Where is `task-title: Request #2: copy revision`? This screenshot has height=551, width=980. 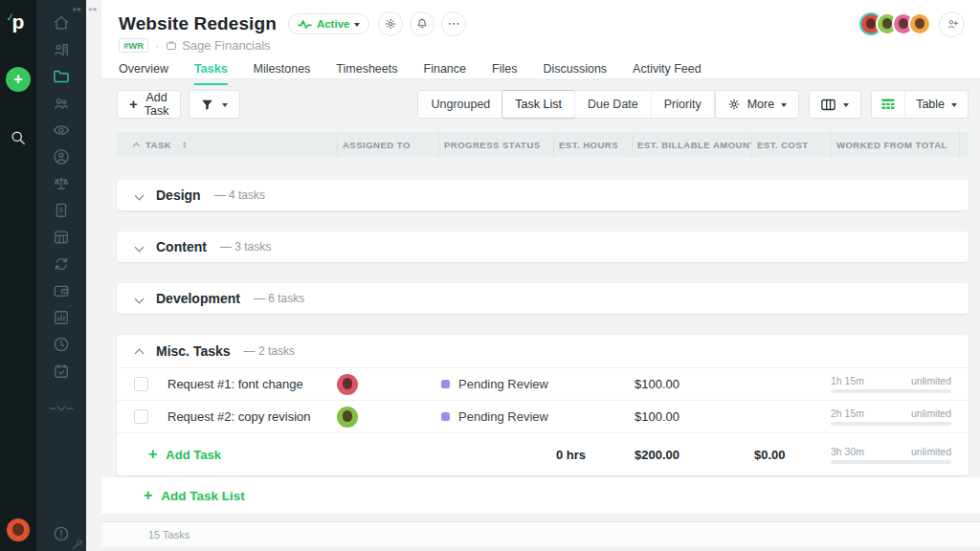
task-title: Request #2: copy revision is located at coordinates (239, 417).